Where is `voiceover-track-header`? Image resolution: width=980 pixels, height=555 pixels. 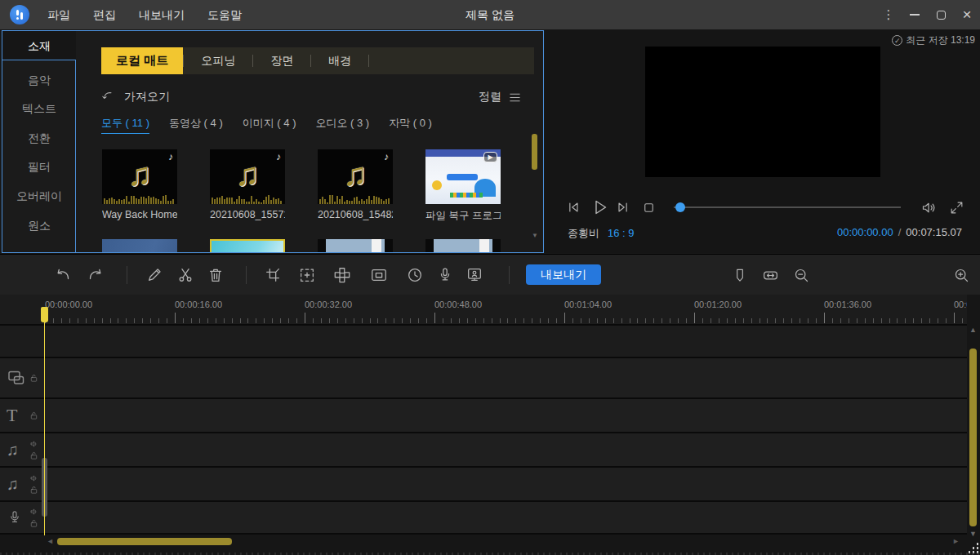
voiceover-track-header is located at coordinates (23, 517).